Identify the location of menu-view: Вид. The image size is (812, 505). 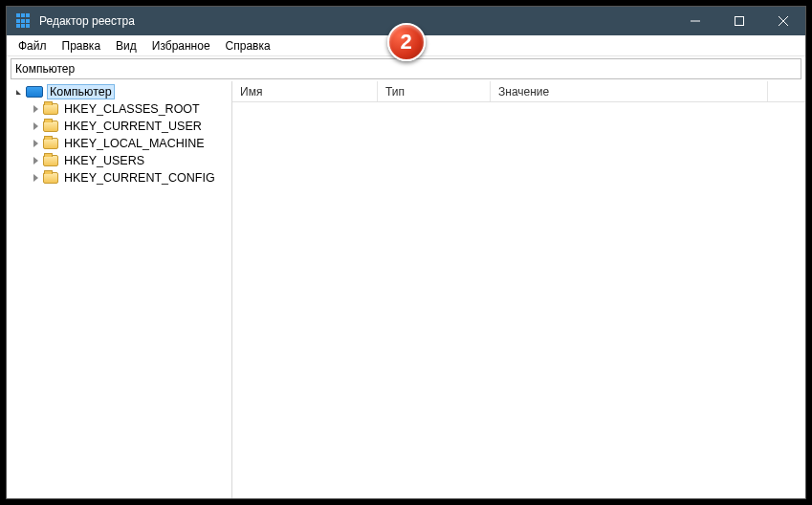
(126, 46).